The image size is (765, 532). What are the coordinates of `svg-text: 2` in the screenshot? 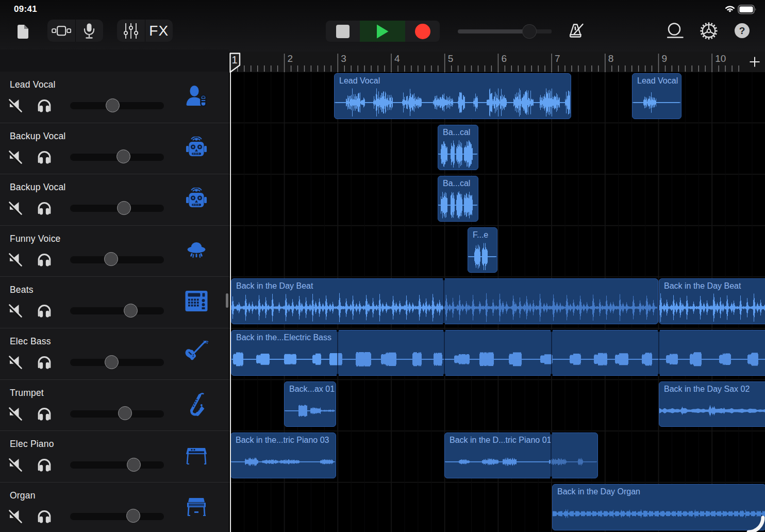 It's located at (291, 59).